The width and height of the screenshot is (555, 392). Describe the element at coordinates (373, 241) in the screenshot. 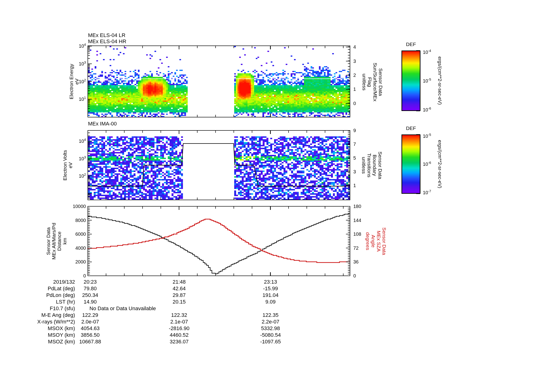

I see `sza-axis-label-line3: Angle` at that location.